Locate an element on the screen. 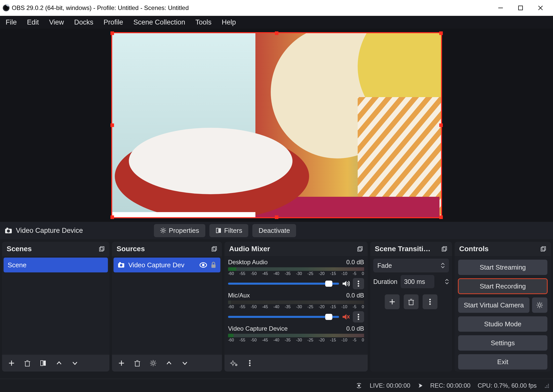 The width and height of the screenshot is (553, 392). scene-row: Scene is located at coordinates (56, 265).